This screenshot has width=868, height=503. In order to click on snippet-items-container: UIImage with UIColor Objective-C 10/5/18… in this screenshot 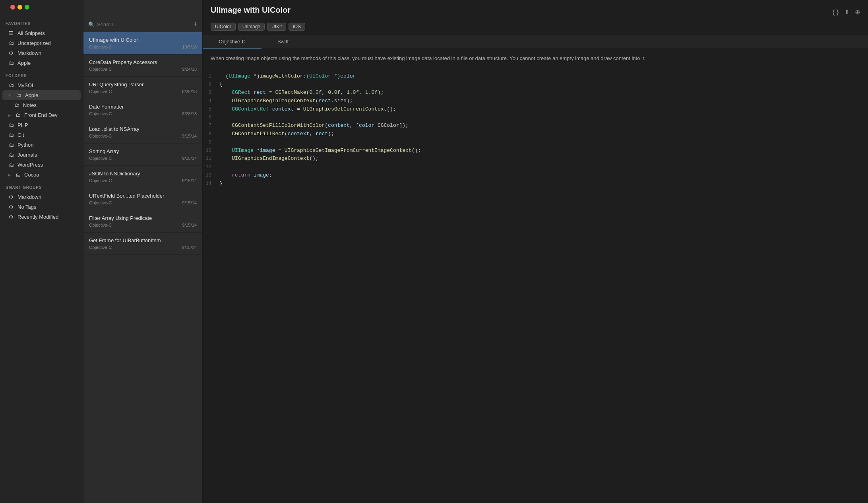, I will do `click(143, 144)`.